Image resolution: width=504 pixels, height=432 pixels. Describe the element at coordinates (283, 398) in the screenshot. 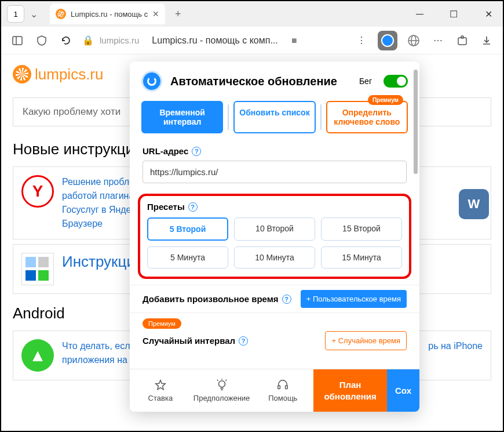

I see `footer-help-label: Помощь` at that location.